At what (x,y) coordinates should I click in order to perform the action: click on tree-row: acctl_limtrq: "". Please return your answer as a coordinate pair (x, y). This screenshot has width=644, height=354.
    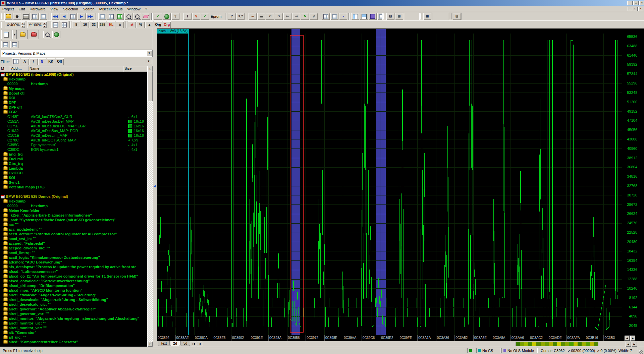
    Looking at the image, I should click on (74, 253).